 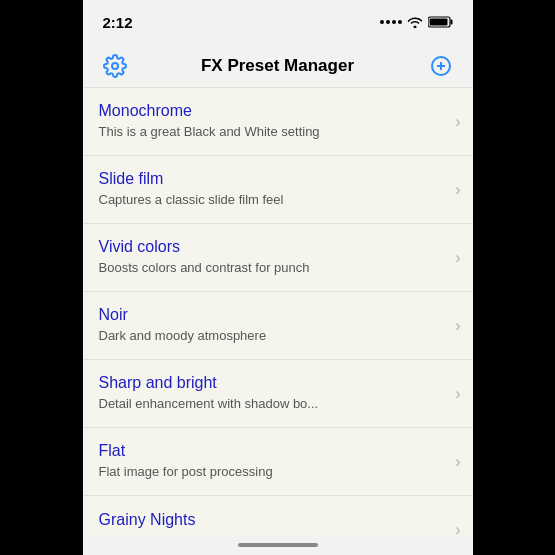 I want to click on settings-button, so click(x=115, y=66).